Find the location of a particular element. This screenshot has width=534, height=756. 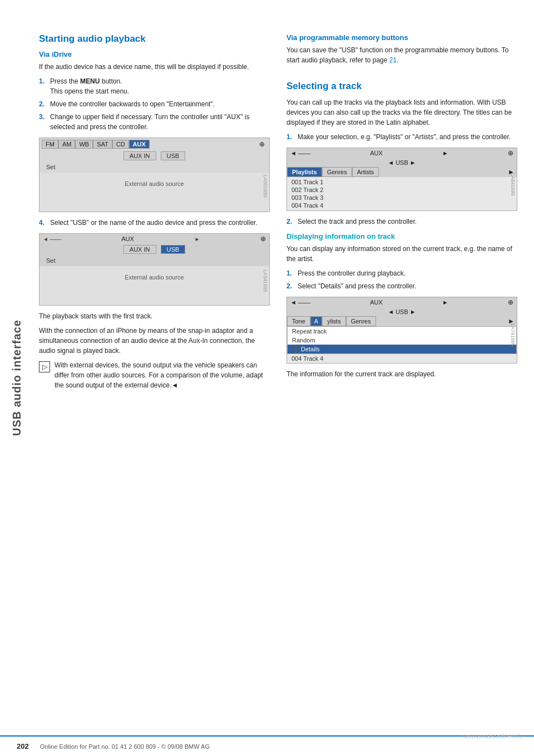

screen3-tab-artists: Artists is located at coordinates (366, 172).